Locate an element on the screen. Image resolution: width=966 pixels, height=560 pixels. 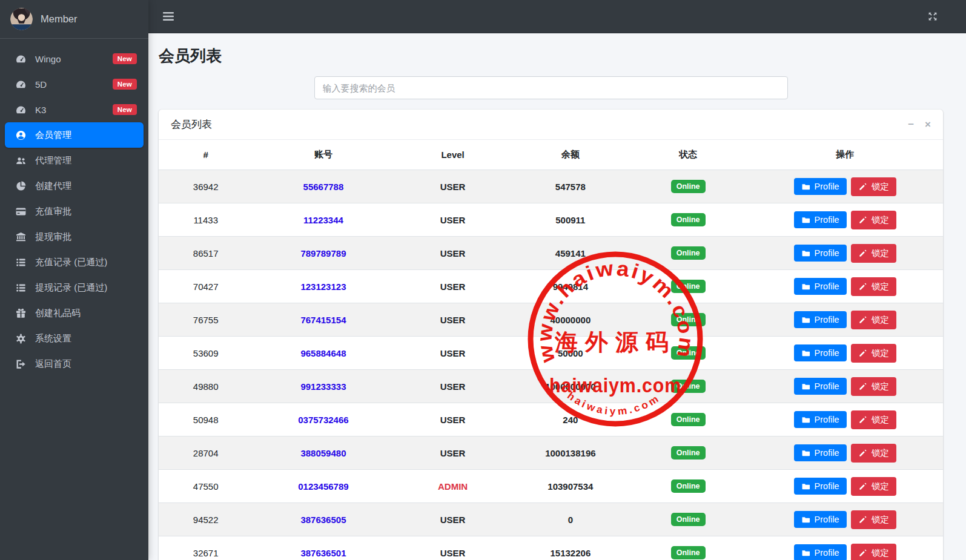
sidebar-item-7: 提现审批 is located at coordinates (74, 237).